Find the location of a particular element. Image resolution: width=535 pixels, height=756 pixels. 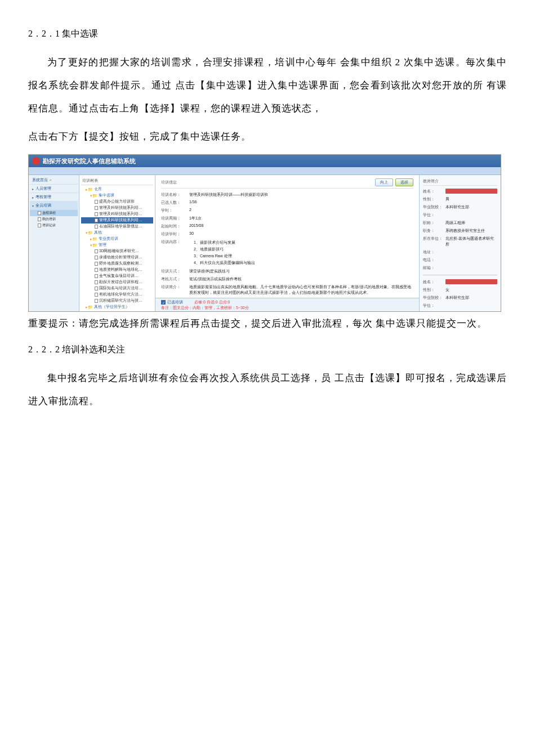

para-221a: 为了更好的把握大家的培训需求，合理安排课程，培训中心每年 会集中组织 2 次集中… is located at coordinates (268, 86).